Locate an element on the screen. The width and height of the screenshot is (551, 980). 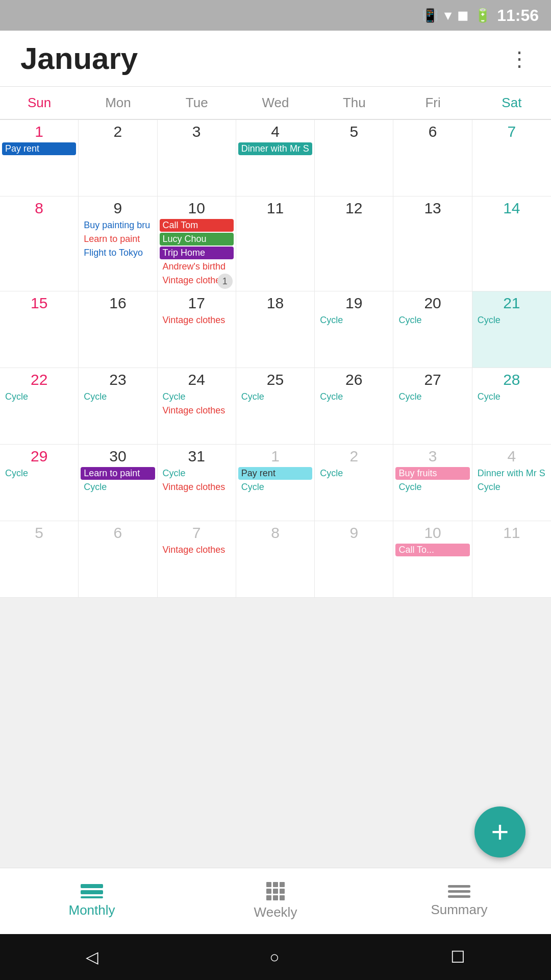
nav-weekly: Weekly is located at coordinates (276, 901).